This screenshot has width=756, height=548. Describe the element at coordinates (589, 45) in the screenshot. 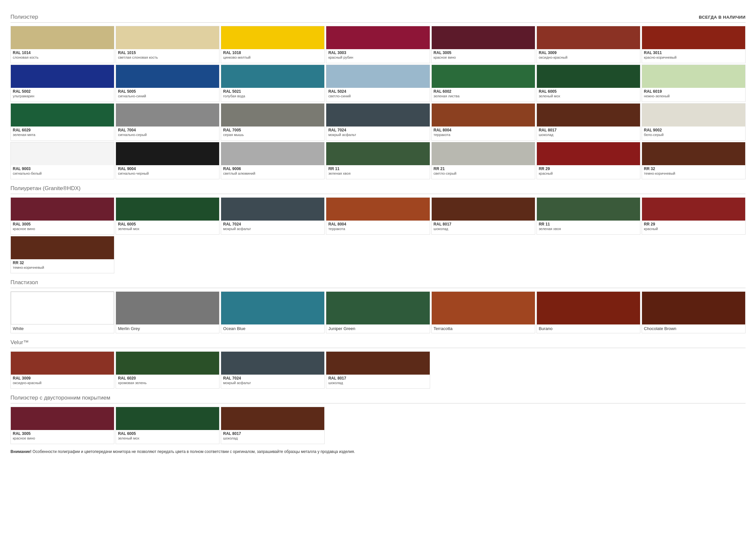

I see `color-card: RAL 3009оксидно-красный` at that location.